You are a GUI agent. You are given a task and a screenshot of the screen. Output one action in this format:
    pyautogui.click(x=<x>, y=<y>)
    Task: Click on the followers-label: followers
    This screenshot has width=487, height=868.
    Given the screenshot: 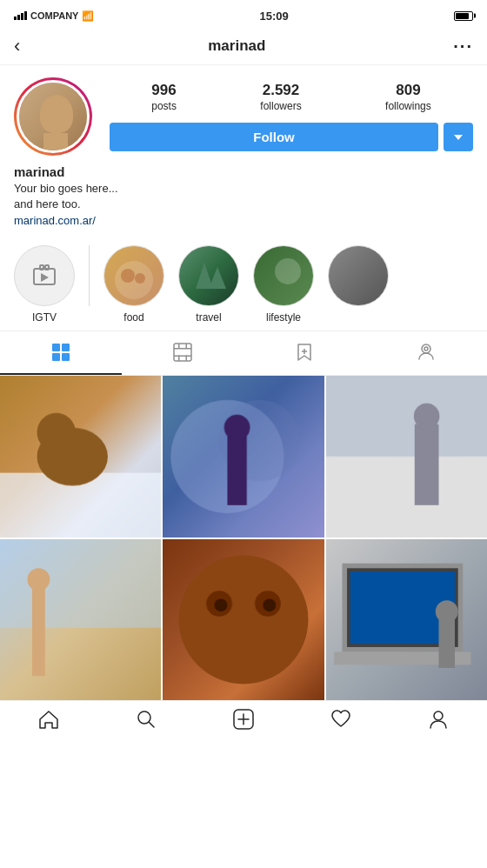 What is the action you would take?
    pyautogui.click(x=280, y=106)
    